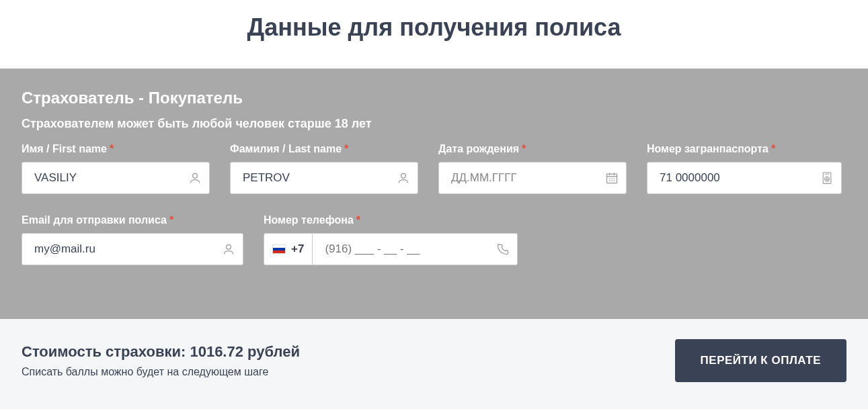 This screenshot has width=868, height=411. Describe the element at coordinates (744, 169) in the screenshot. I see `passport-field-group: Номер загранпаспорта*` at that location.